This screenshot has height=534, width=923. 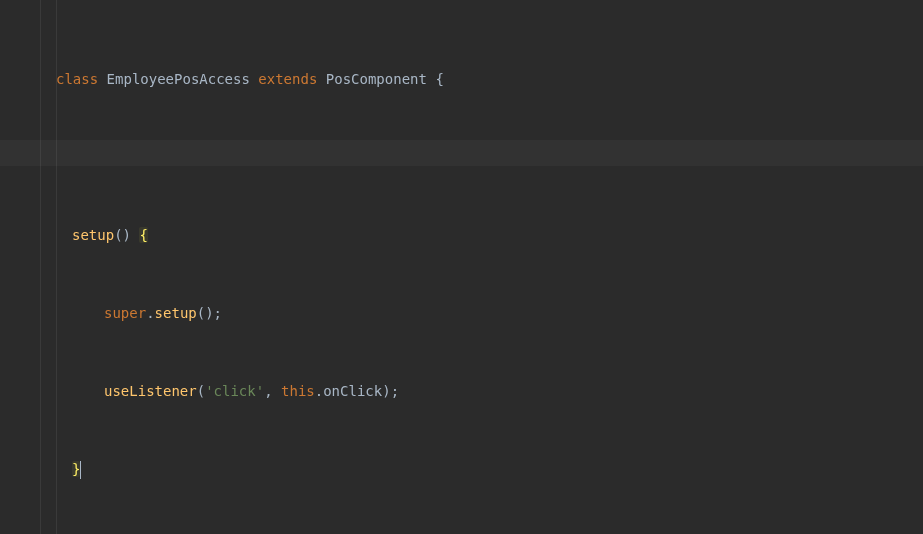 What do you see at coordinates (122, 235) in the screenshot?
I see `punct: ()` at bounding box center [122, 235].